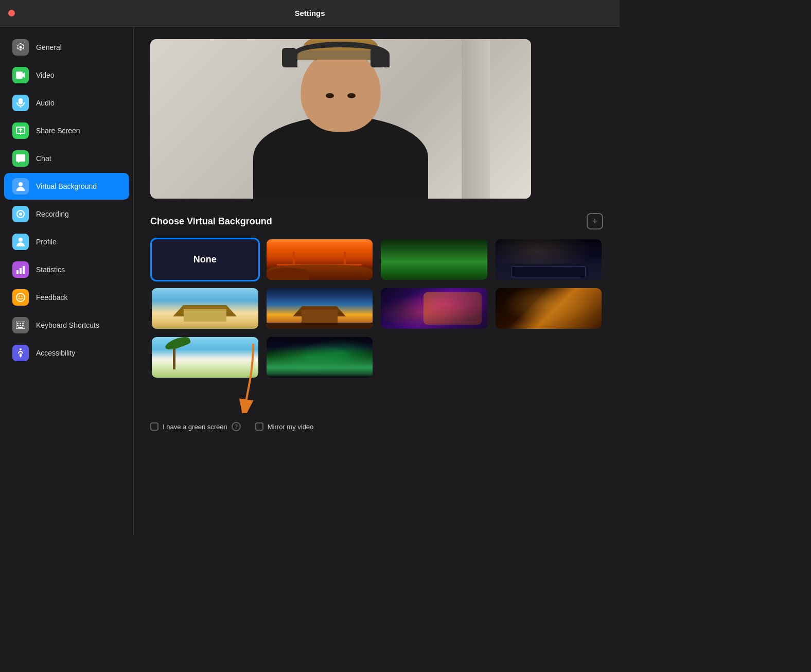  What do you see at coordinates (21, 270) in the screenshot?
I see `statistics-icon` at bounding box center [21, 270].